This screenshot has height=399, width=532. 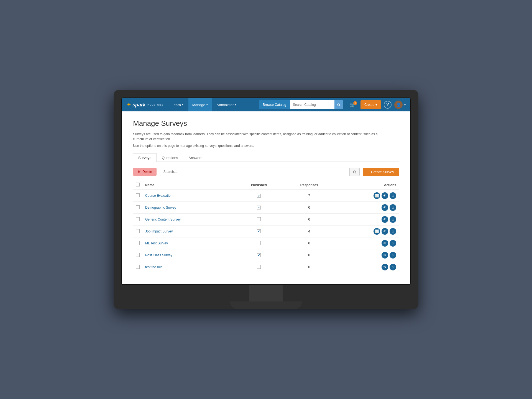 What do you see at coordinates (339, 105) in the screenshot?
I see `search-catalog-button` at bounding box center [339, 105].